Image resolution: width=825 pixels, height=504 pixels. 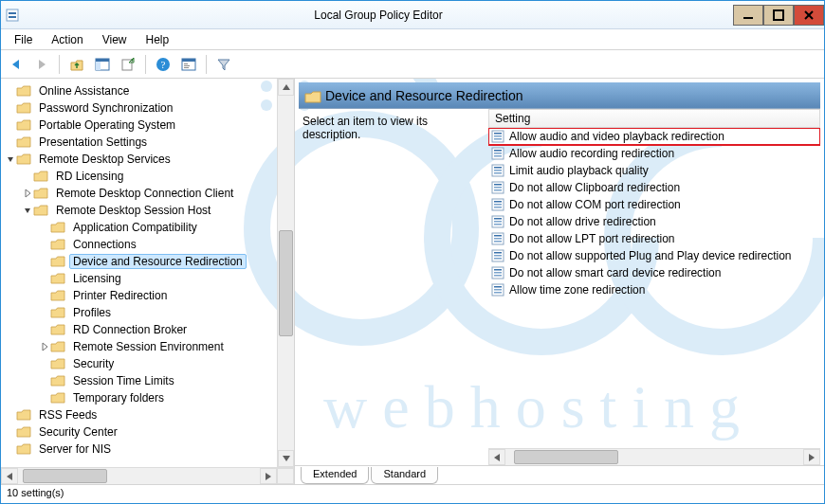 What do you see at coordinates (157, 347) in the screenshot?
I see `tree-node: Remote Session Environment` at bounding box center [157, 347].